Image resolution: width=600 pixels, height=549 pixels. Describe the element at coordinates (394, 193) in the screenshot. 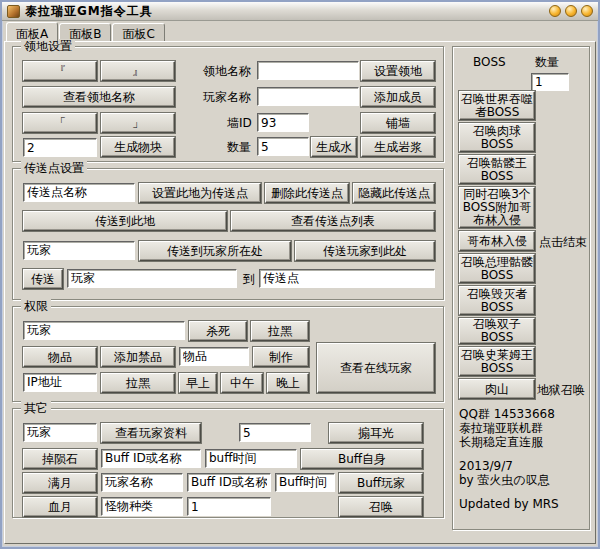

I see `hide-teleport-button: 隐藏此传送点` at that location.